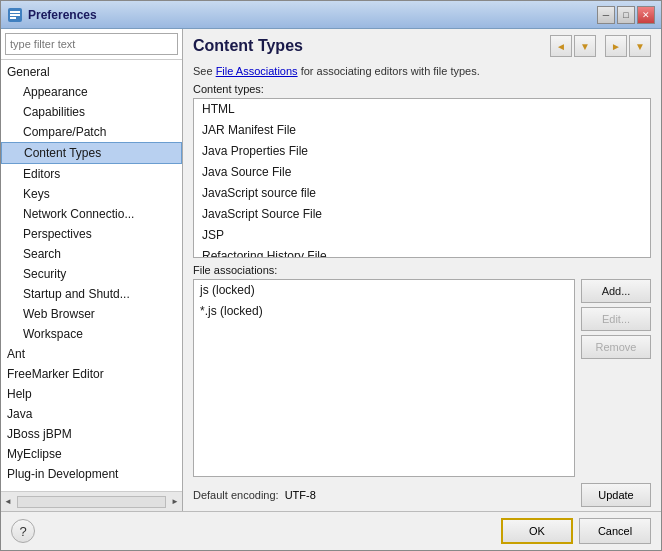 The height and width of the screenshot is (551, 662). I want to click on sidebar-tree-item: Plug-in Development, so click(92, 474).